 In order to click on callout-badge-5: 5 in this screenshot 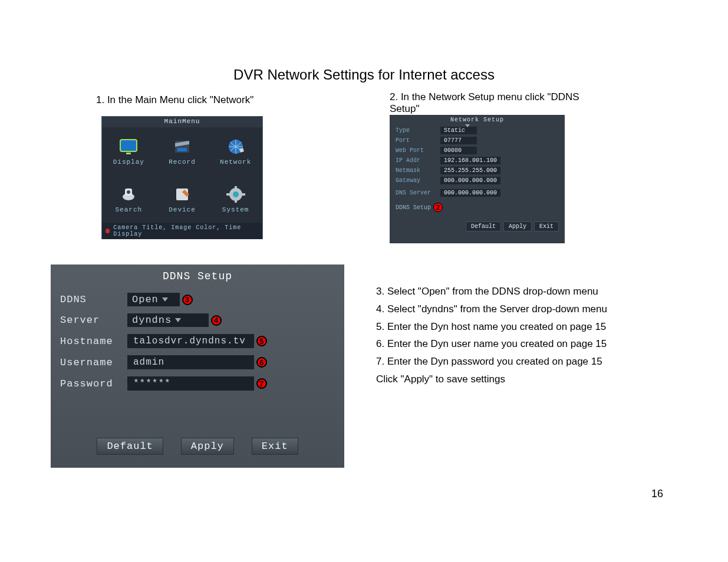, I will do `click(262, 341)`.